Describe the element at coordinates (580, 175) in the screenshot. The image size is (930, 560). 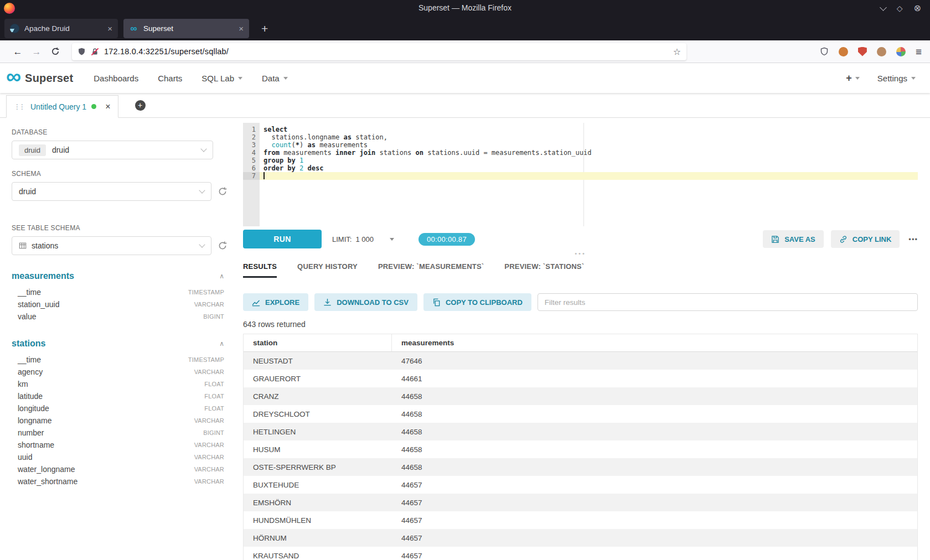
I see `sql-editor: 1234567 select stations.longname as stat…` at that location.